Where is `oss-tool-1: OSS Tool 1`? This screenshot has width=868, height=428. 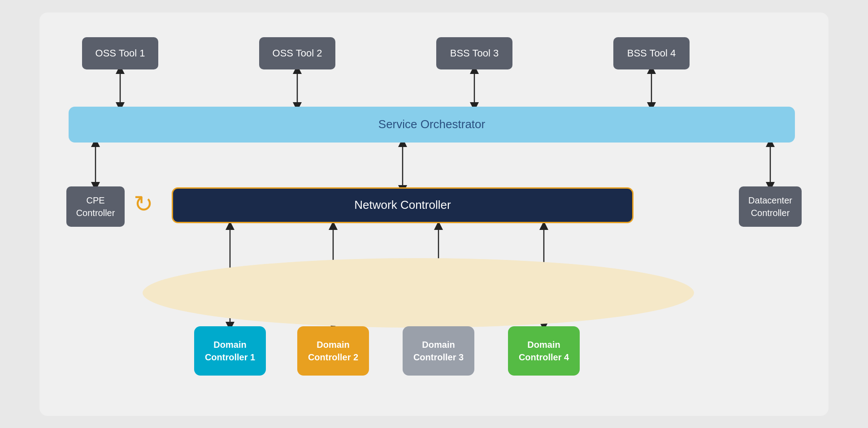 oss-tool-1: OSS Tool 1 is located at coordinates (120, 53).